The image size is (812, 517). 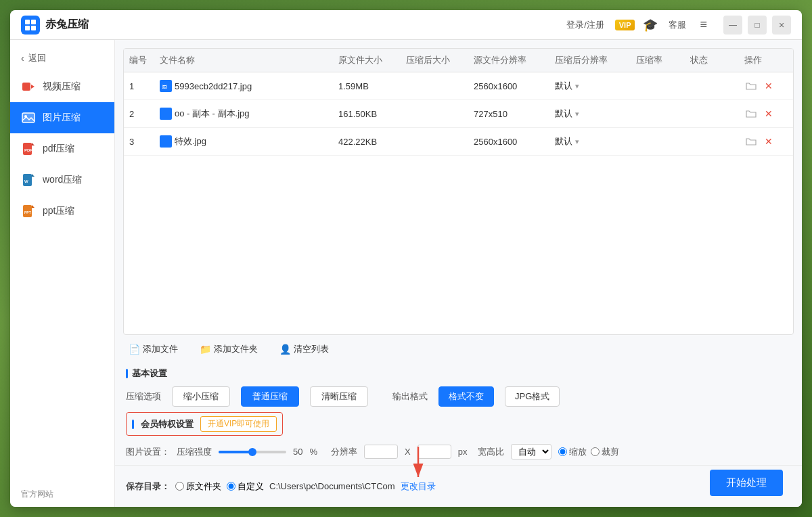 I want to click on word-icon: W, so click(x=28, y=180).